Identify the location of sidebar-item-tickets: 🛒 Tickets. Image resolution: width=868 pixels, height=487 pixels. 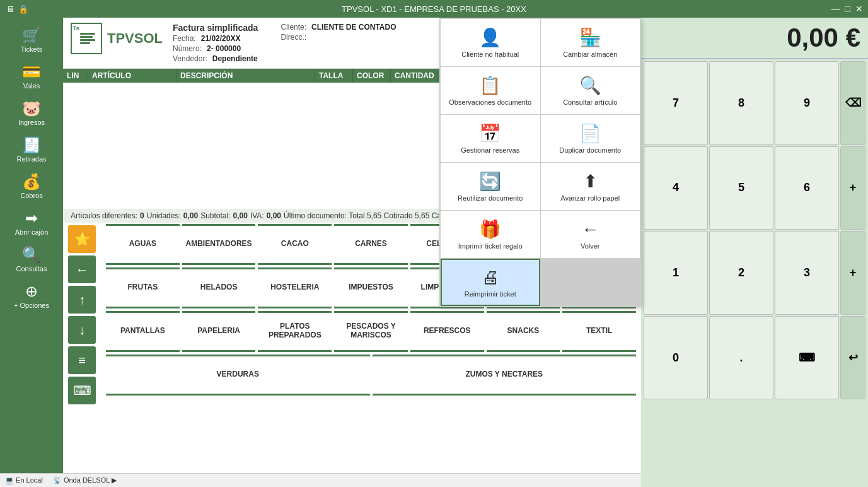
(32, 40).